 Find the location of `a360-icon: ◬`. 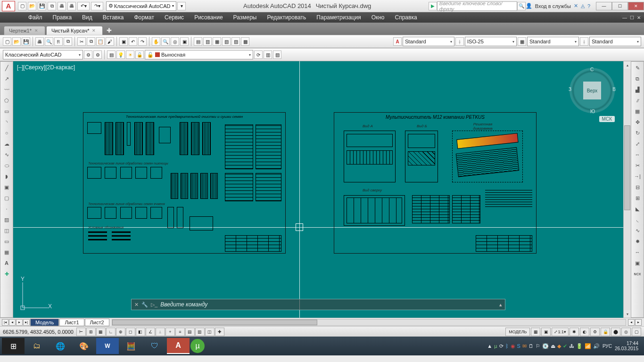

a360-icon: ◬ is located at coordinates (583, 6).